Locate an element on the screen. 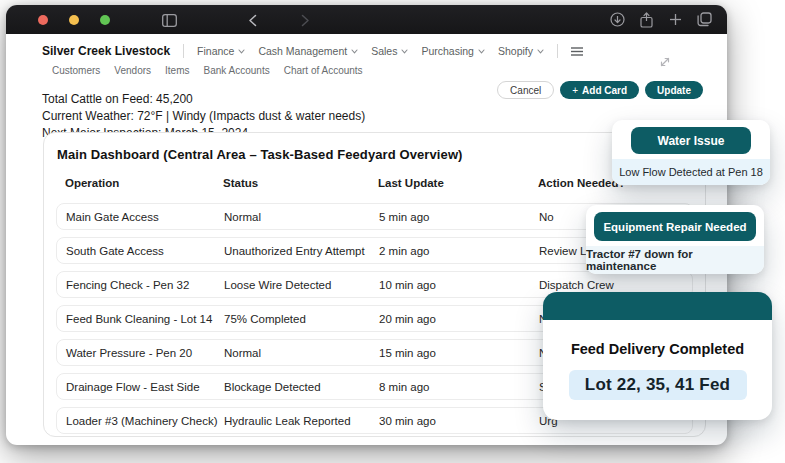  add-card-button: +Add Card is located at coordinates (600, 90).